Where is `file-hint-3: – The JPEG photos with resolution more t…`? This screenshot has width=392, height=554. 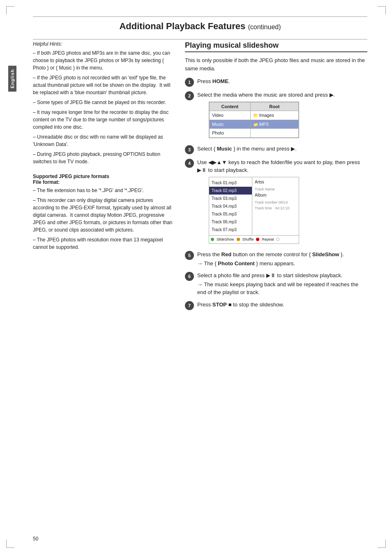 file-hint-3: – The JPEG photos with resolution more t… is located at coordinates (103, 243).